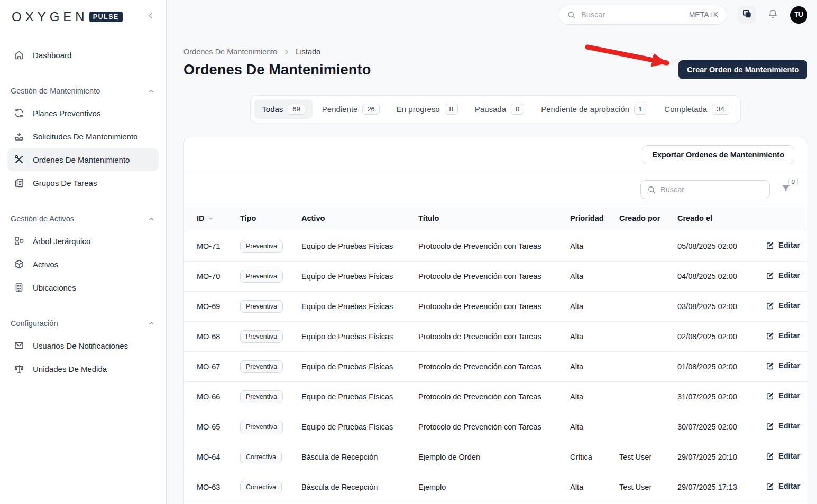 The image size is (817, 504). Describe the element at coordinates (495, 456) in the screenshot. I see `table-row: MO-64CorrectivaBáscula de RecepciónEjemp…` at that location.